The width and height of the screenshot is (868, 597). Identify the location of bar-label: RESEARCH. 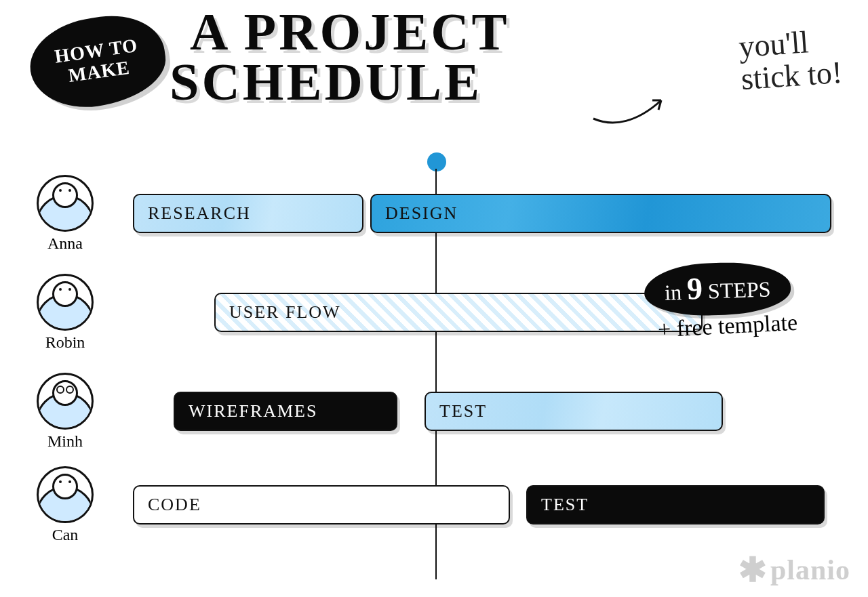
(199, 213).